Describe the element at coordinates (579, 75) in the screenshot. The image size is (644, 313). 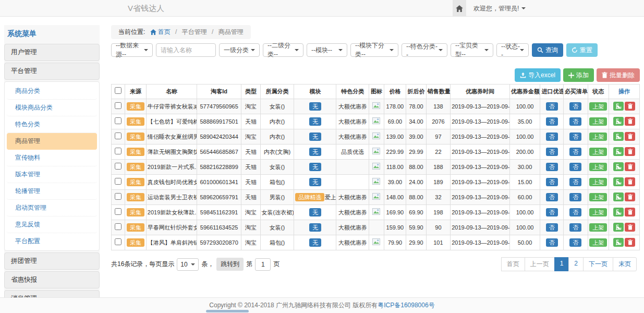
I see `add-button: 添加` at that location.